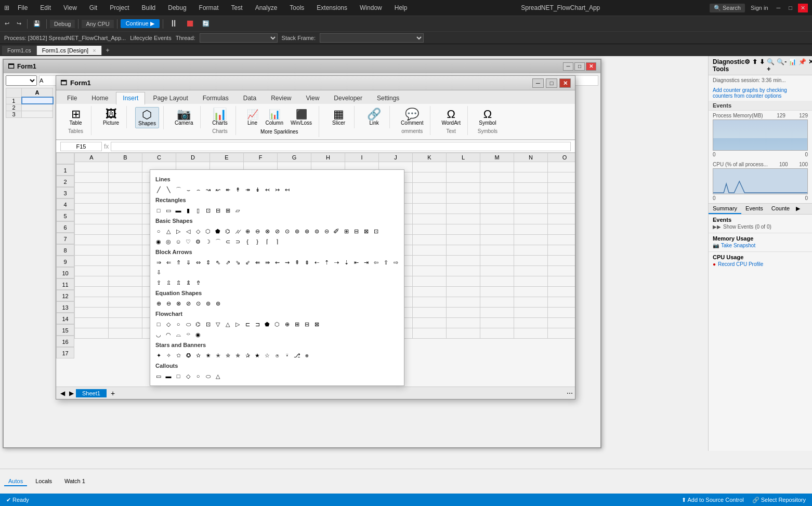 This screenshot has width=812, height=506. What do you see at coordinates (198, 190) in the screenshot?
I see `shape-line-5: ⌢` at bounding box center [198, 190].